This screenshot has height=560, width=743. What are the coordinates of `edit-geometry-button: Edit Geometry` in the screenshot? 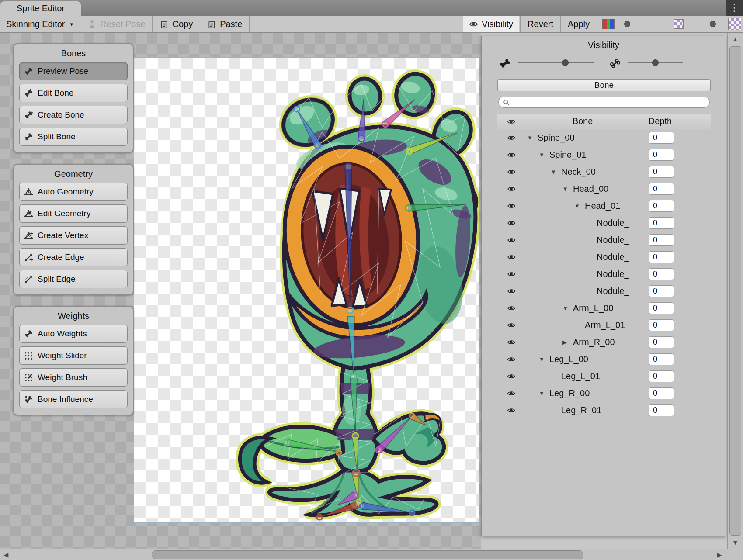 It's located at (73, 214).